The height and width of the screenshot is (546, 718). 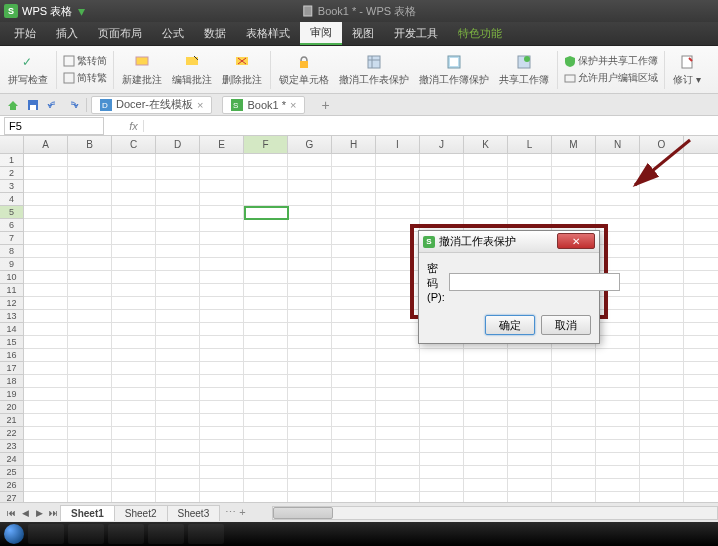 What do you see at coordinates (12, 382) in the screenshot?
I see `row-header-18: 18` at bounding box center [12, 382].